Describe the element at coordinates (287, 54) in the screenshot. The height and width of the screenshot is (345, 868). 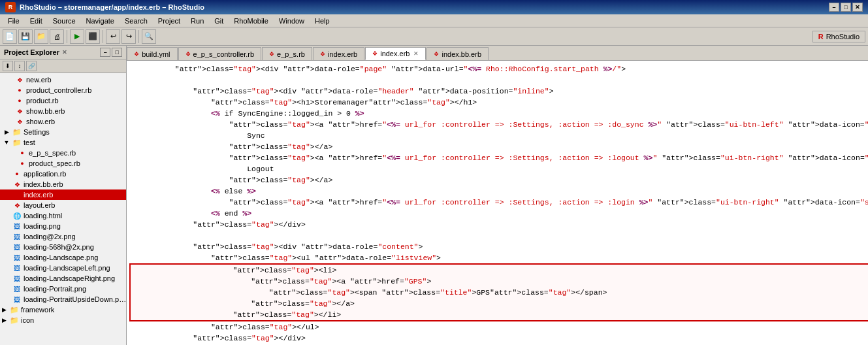
I see `tab-e-p-s-rb: ❖e_p_s.rb` at that location.